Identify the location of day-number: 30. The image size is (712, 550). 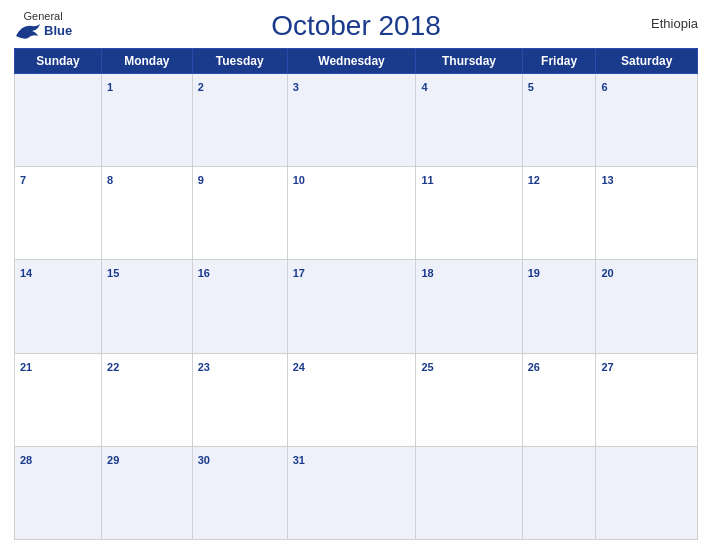
(204, 460).